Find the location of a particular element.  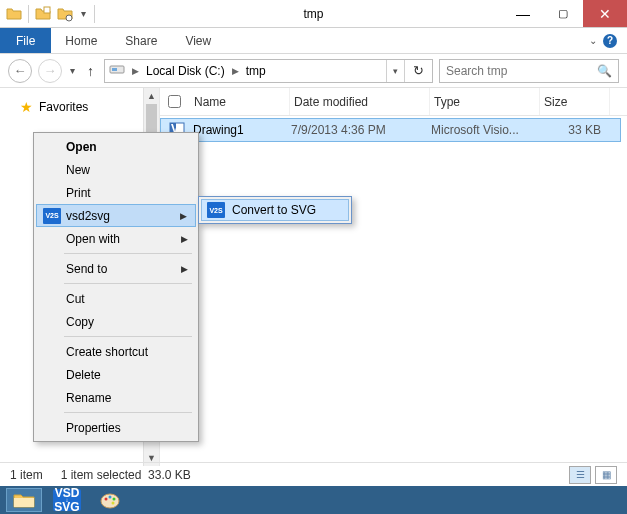

column-size: Size is located at coordinates (575, 102).